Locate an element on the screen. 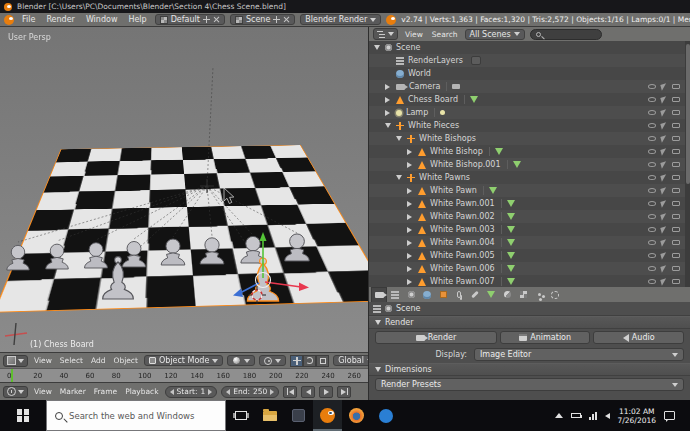 The image size is (690, 431). scrollbar-thumb is located at coordinates (688, 114).